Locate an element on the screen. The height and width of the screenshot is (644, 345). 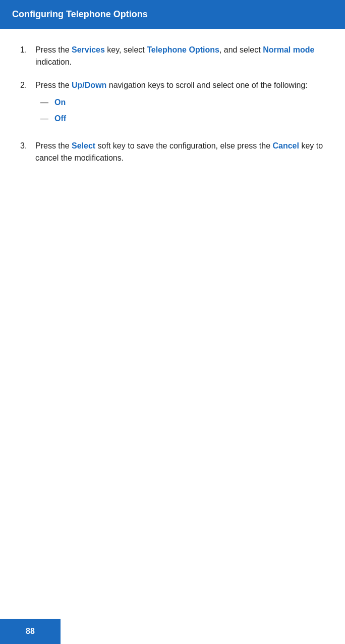
page-number: 88 is located at coordinates (30, 631).